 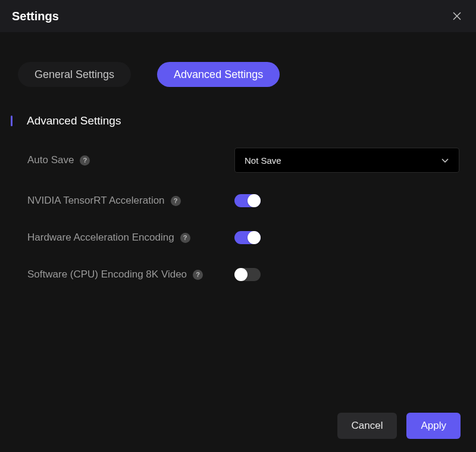 What do you see at coordinates (433, 426) in the screenshot?
I see `apply-button: Apply` at bounding box center [433, 426].